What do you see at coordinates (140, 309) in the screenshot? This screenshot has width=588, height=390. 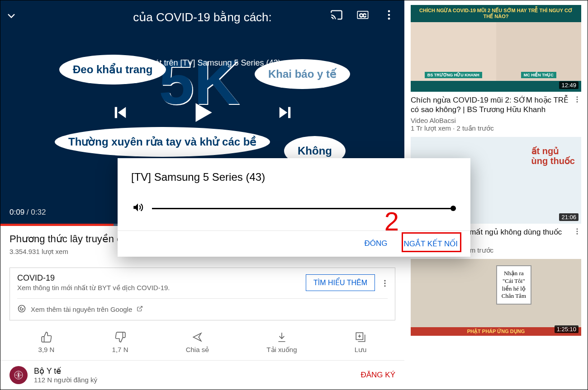 I see `external-link-icon` at bounding box center [140, 309].